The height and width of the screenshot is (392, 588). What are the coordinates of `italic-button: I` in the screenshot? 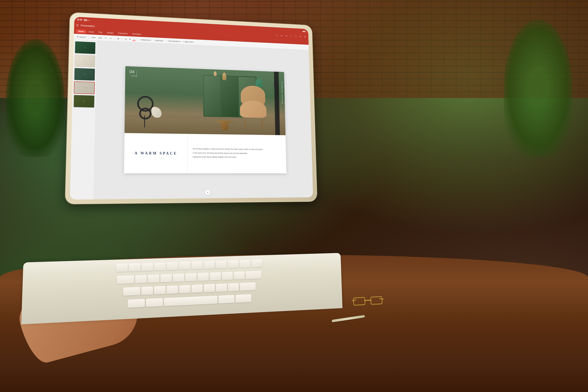 It's located at (122, 39).